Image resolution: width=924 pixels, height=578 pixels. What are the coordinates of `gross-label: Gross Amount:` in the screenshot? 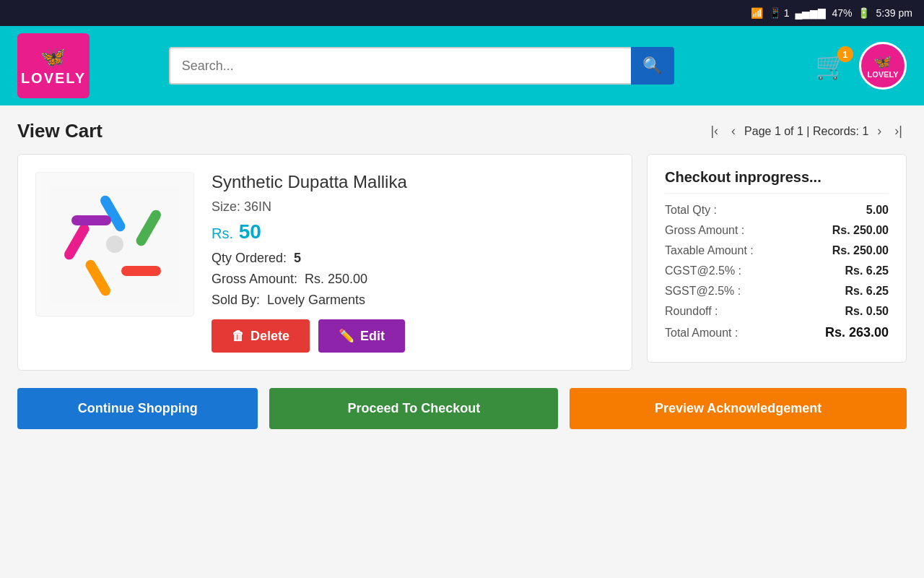 It's located at (254, 279).